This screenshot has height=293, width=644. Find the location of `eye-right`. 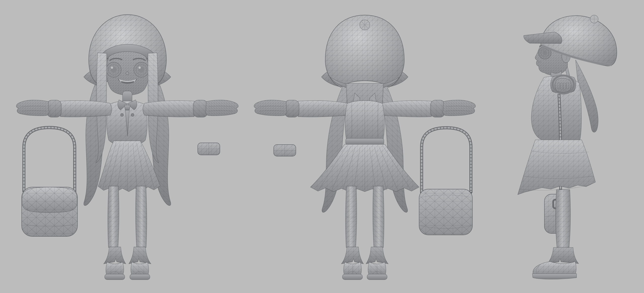

eye-right is located at coordinates (141, 70).